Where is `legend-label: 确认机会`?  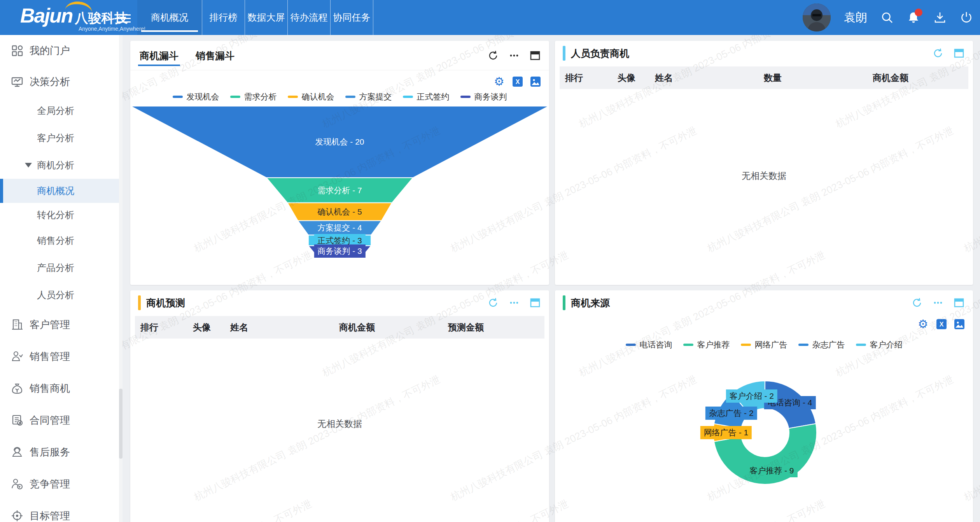 legend-label: 确认机会 is located at coordinates (318, 97).